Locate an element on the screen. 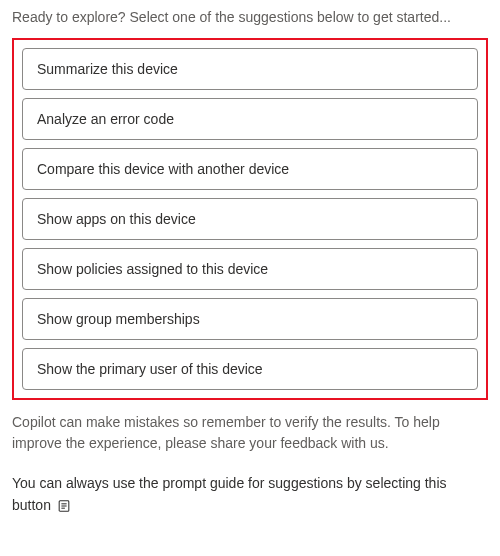 The width and height of the screenshot is (500, 556). suggestion-show-apps: Show apps on this device is located at coordinates (250, 219).